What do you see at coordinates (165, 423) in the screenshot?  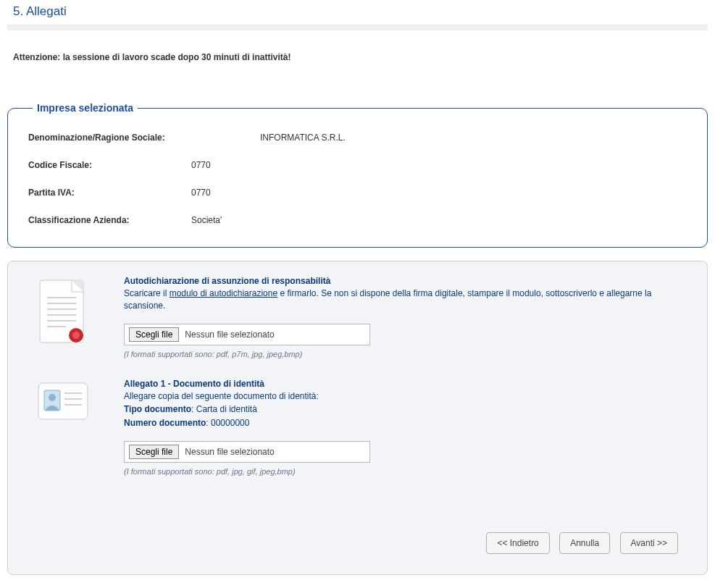 I see `numero-label: Numero documento` at bounding box center [165, 423].